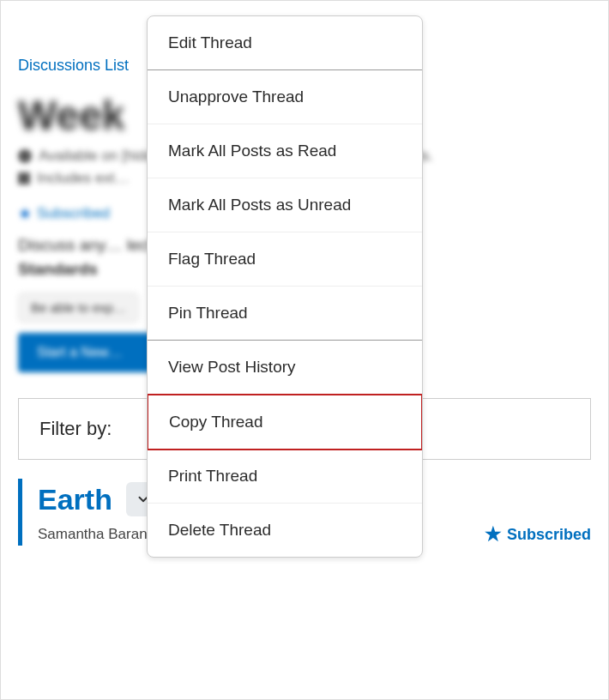 This screenshot has width=609, height=700. What do you see at coordinates (285, 259) in the screenshot?
I see `menu-flag-thread: Flag Thread` at bounding box center [285, 259].